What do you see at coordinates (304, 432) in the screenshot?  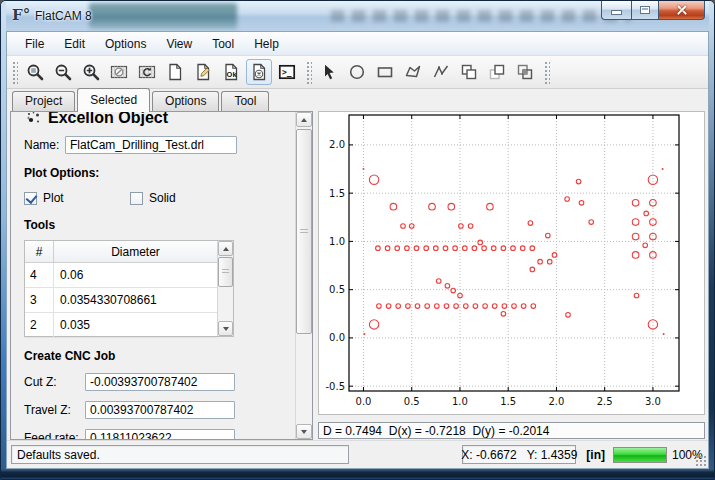 I see `panel-scroll-down-button` at bounding box center [304, 432].